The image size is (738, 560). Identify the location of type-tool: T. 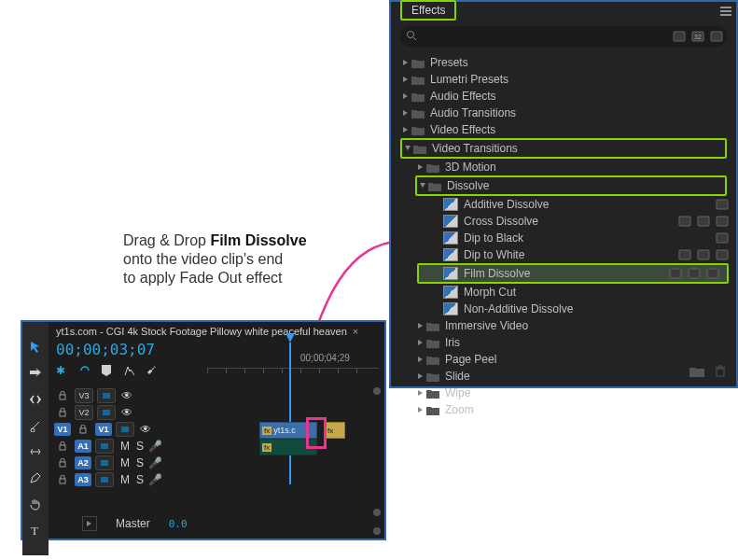
(35, 530).